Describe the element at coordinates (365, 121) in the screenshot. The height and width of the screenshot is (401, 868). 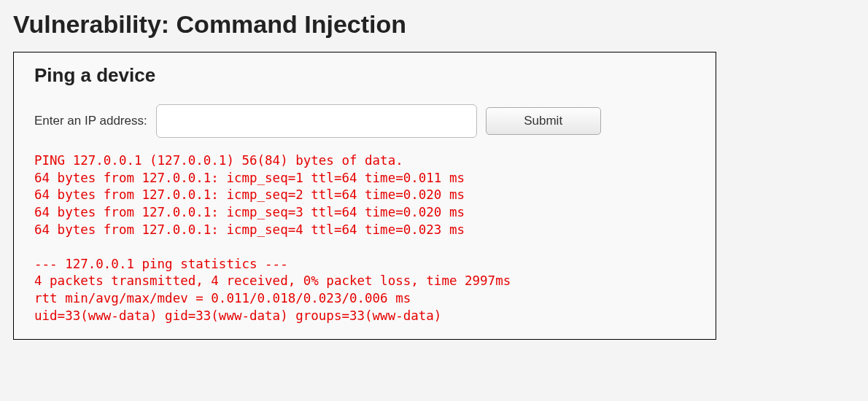
I see `ping-form: Enter an IP address: Submit` at that location.